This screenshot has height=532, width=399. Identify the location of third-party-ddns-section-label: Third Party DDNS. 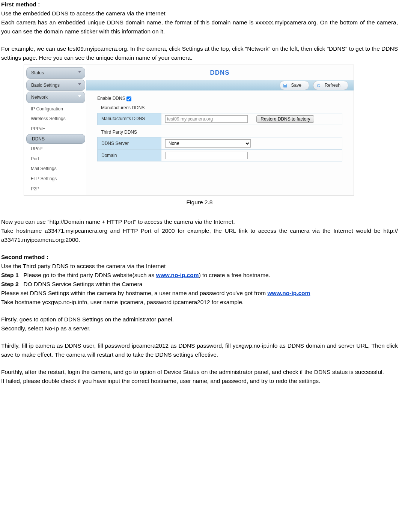
(221, 132).